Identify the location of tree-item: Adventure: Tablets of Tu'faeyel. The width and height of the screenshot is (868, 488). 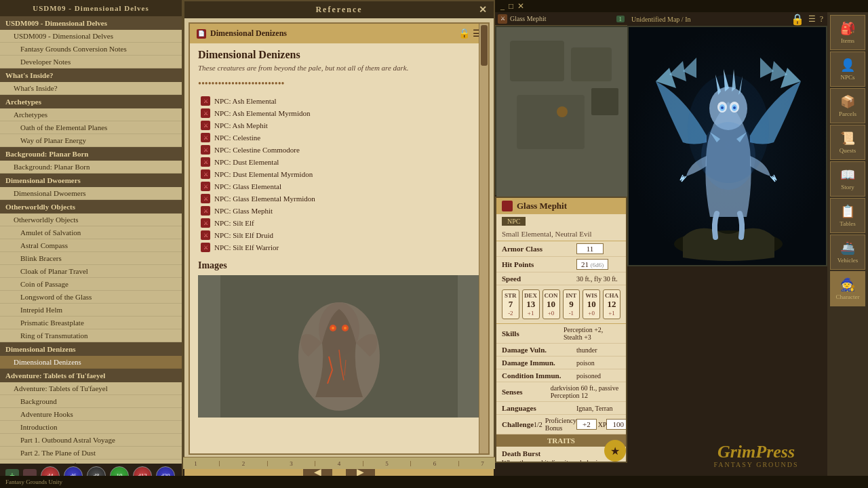
(91, 389).